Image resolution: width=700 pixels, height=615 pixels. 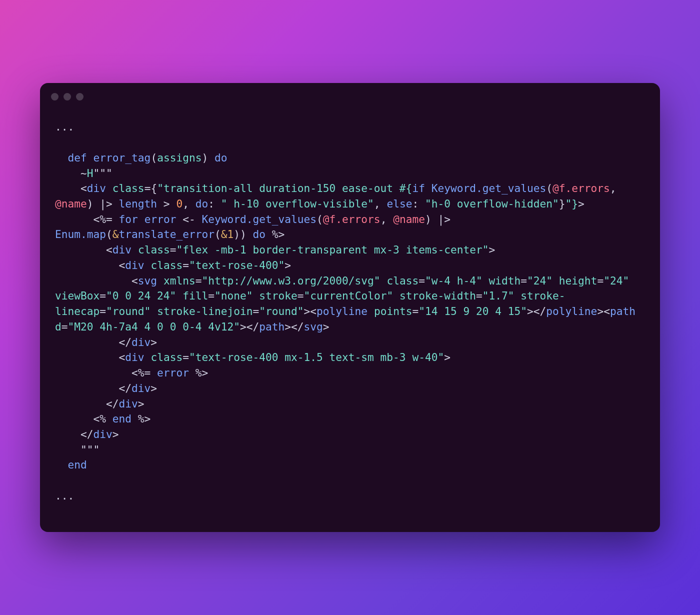 I want to click on code-token: </, so click(x=93, y=342).